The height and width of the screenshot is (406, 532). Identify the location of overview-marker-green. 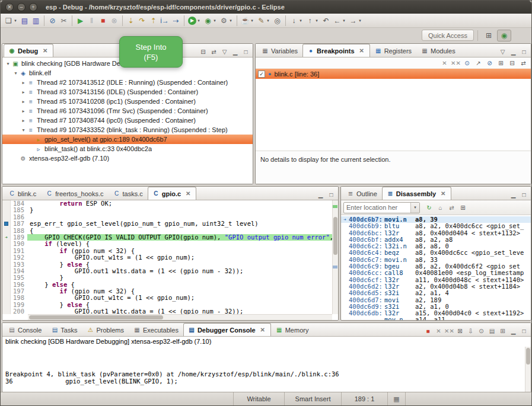
(335, 206).